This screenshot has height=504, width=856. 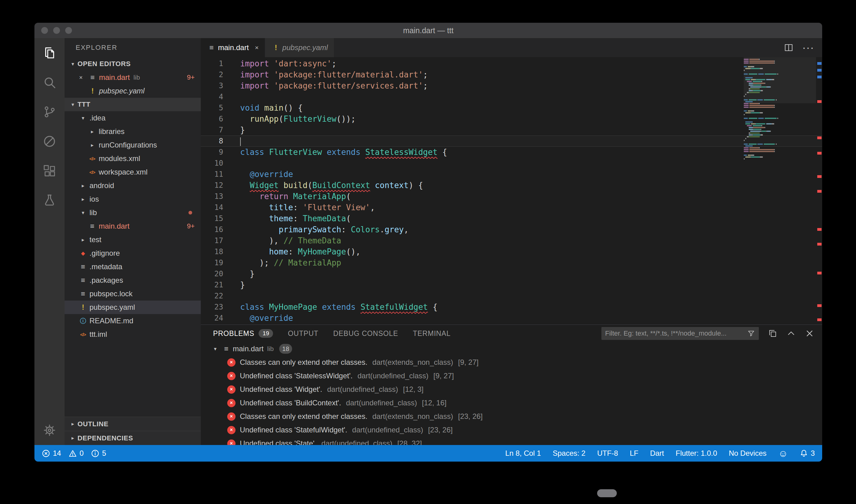 I want to click on activity-search, so click(x=50, y=82).